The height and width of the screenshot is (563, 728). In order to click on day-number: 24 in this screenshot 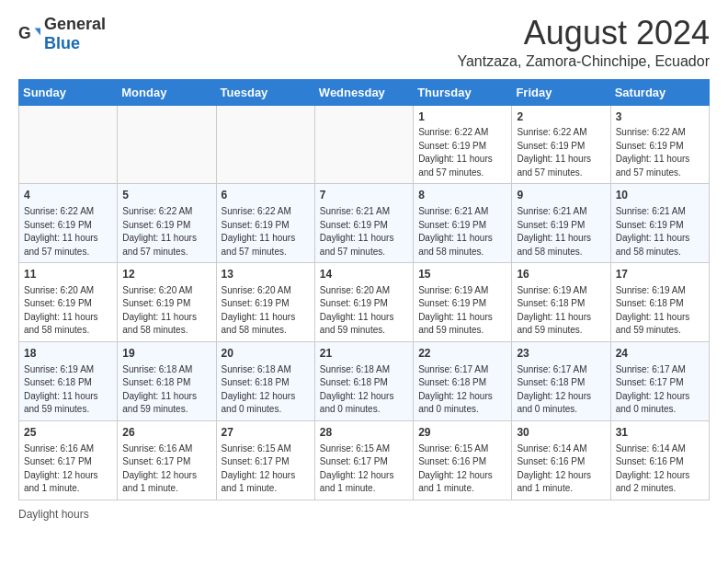, I will do `click(660, 353)`.